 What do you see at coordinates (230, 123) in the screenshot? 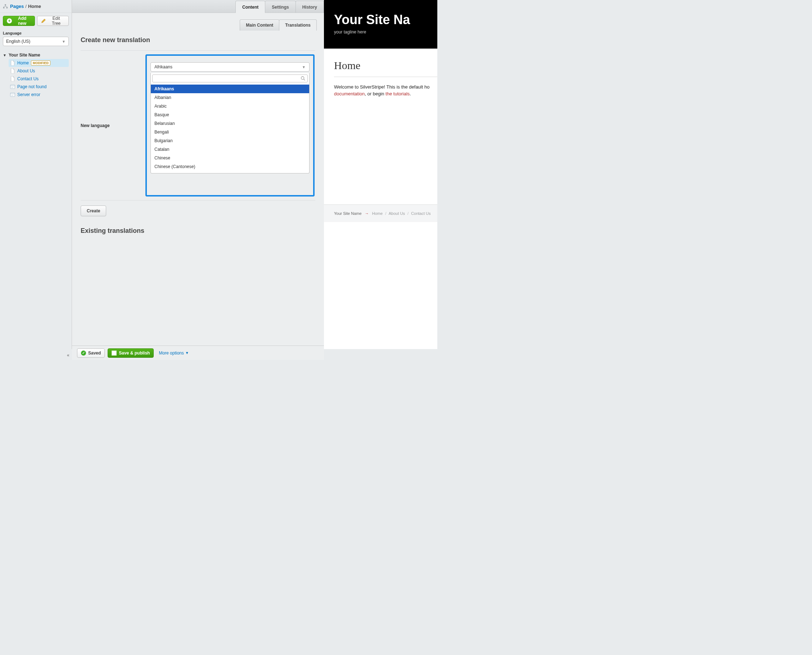
I see `language-dropdown-panel: Afrikaans Albanian Arabic Basque Belarus…` at bounding box center [230, 123].